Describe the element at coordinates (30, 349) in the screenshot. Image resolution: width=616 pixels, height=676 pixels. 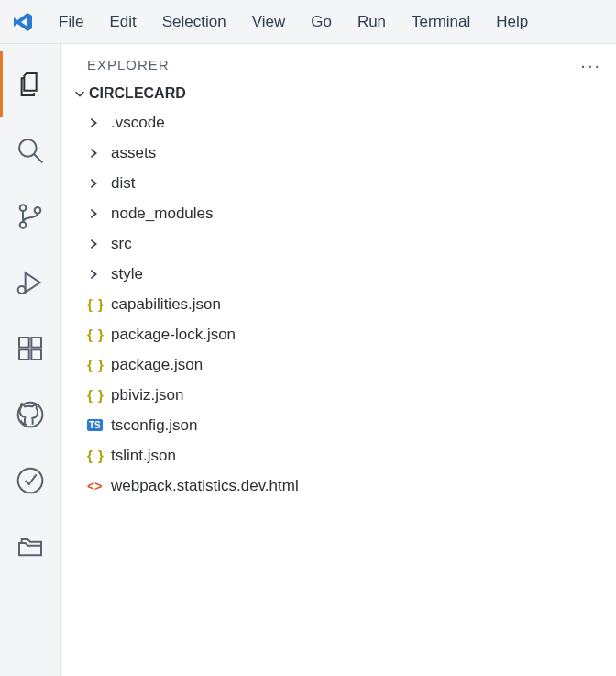
I see `extensions-icon` at that location.